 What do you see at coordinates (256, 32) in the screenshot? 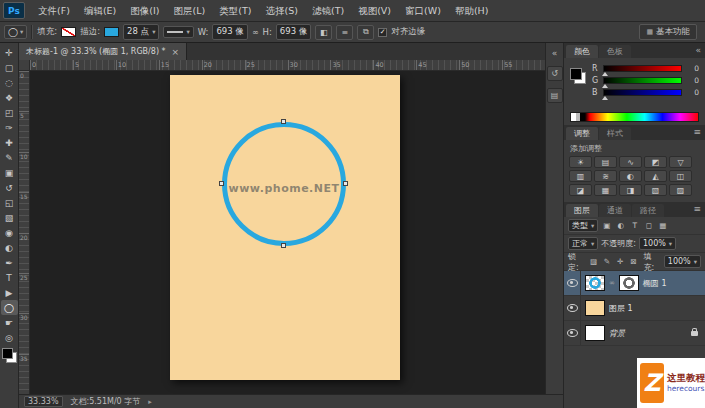
I see `link-dimensions-icon: ∞` at bounding box center [256, 32].